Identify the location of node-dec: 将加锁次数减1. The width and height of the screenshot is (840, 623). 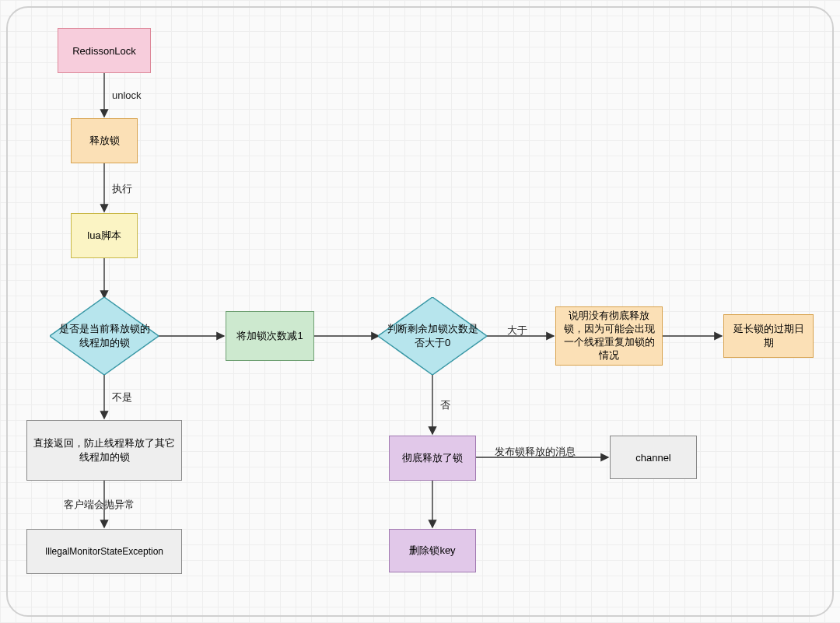
(270, 336).